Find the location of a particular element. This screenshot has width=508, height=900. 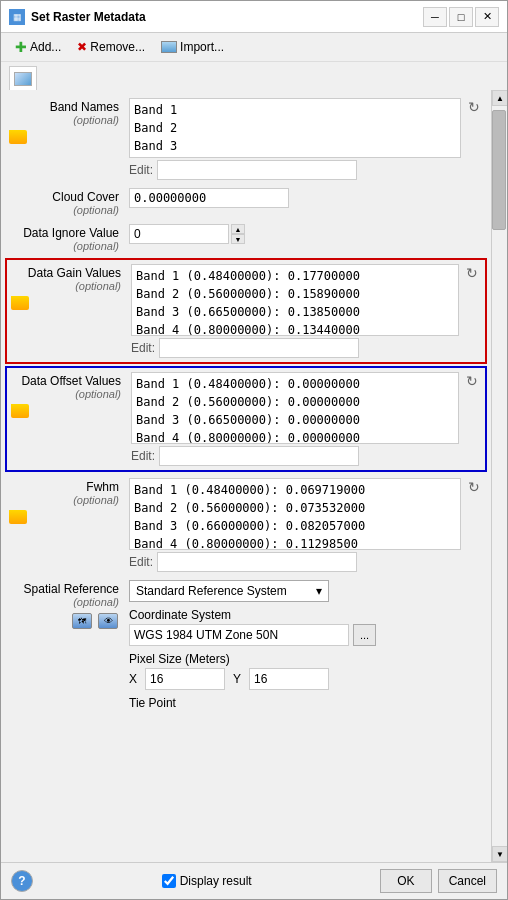

add-button: ✚ Add... is located at coordinates (38, 47).